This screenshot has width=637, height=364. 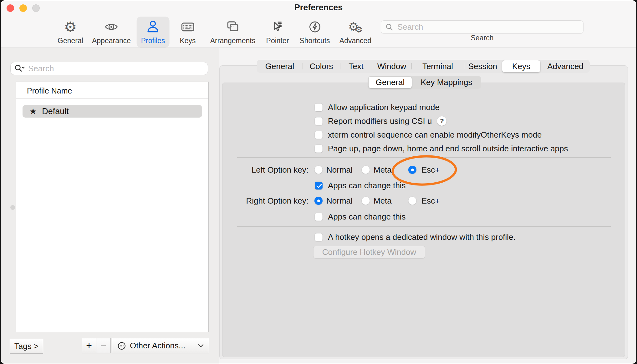 What do you see at coordinates (33, 111) in the screenshot?
I see `star-icon: ★` at bounding box center [33, 111].